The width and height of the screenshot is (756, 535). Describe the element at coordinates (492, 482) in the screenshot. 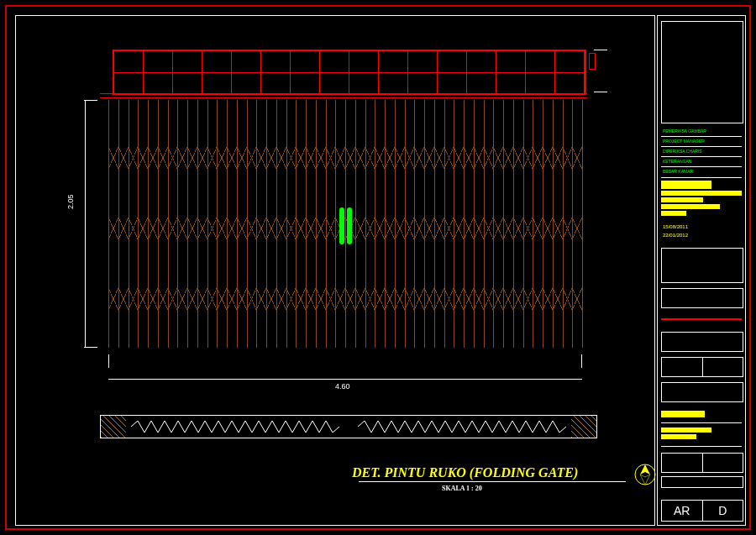

I see `title-underline` at that location.